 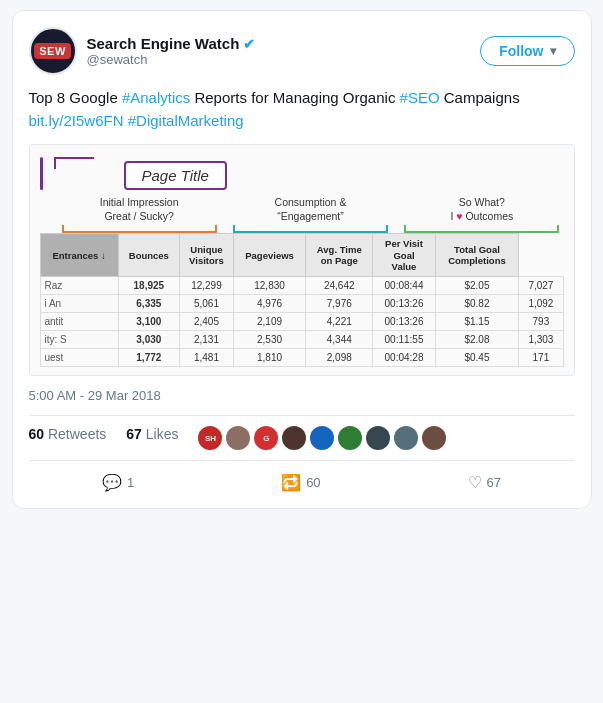 I want to click on cell: $0.82, so click(x=477, y=304).